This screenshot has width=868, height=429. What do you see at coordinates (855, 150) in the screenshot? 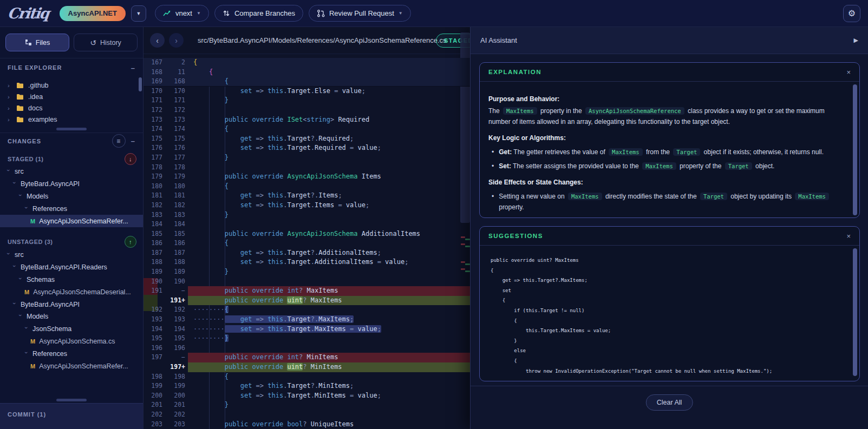
I see `explanation-scrollbar` at bounding box center [855, 150].